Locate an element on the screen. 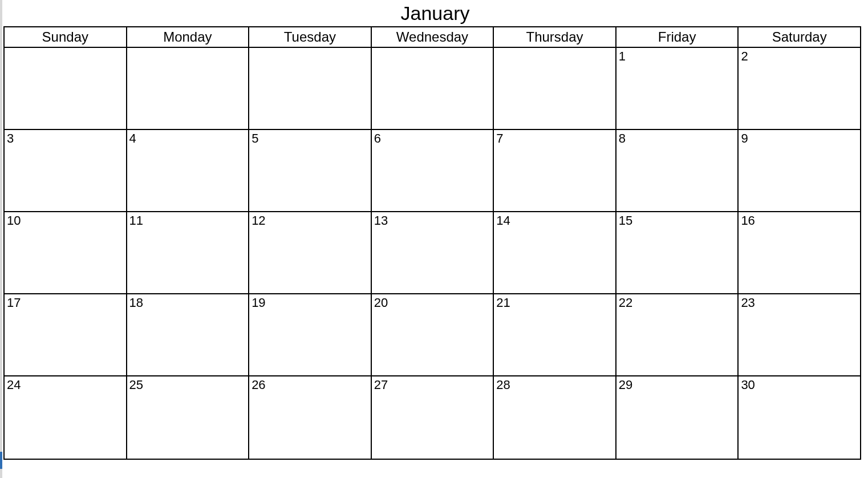  month-title: January is located at coordinates (435, 13).